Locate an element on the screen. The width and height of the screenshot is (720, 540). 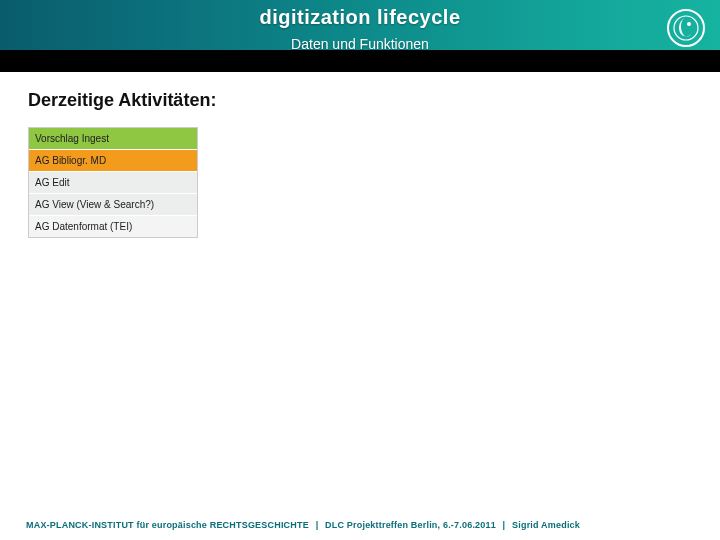
activity-item: AG Bibliogr. MD is located at coordinates (113, 160).